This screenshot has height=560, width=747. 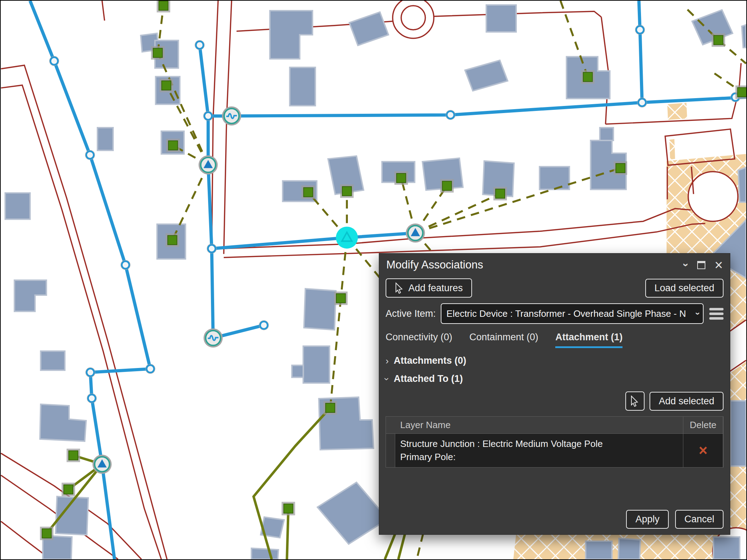 I want to click on selector-column-header, so click(x=391, y=425).